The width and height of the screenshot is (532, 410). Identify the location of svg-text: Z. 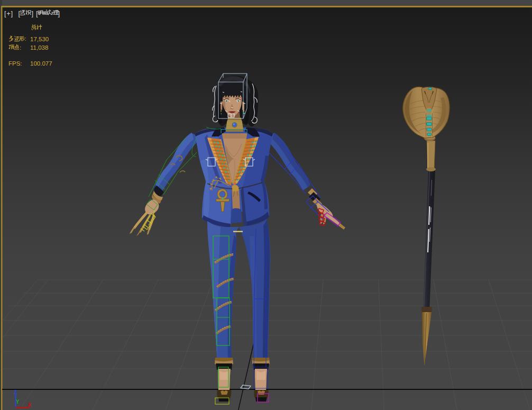
(16, 392).